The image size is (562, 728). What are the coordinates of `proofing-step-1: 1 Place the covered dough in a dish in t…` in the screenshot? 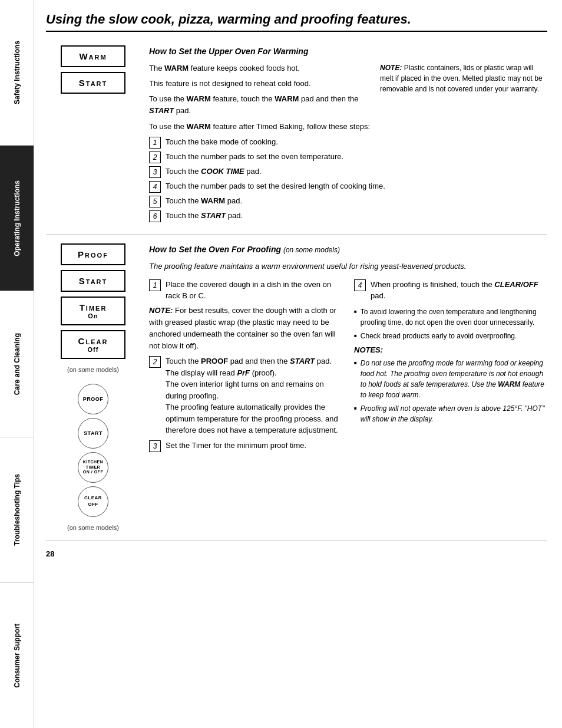 It's located at (246, 290).